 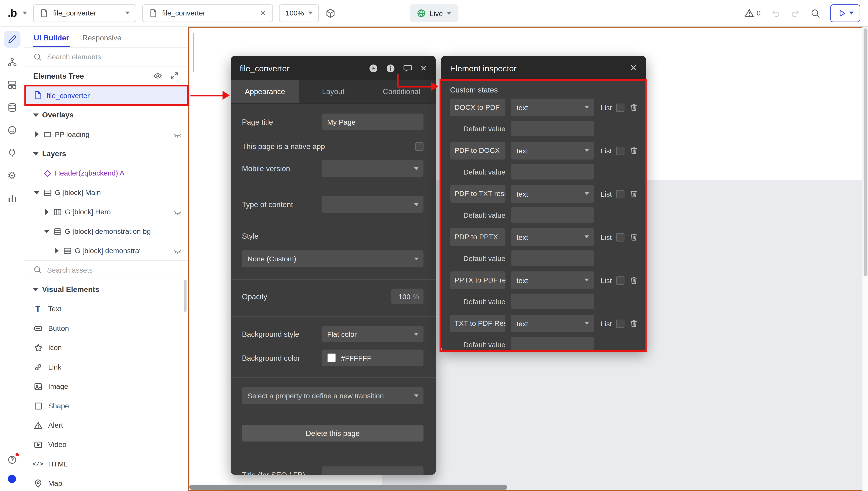 What do you see at coordinates (12, 107) in the screenshot?
I see `data-tab-button` at bounding box center [12, 107].